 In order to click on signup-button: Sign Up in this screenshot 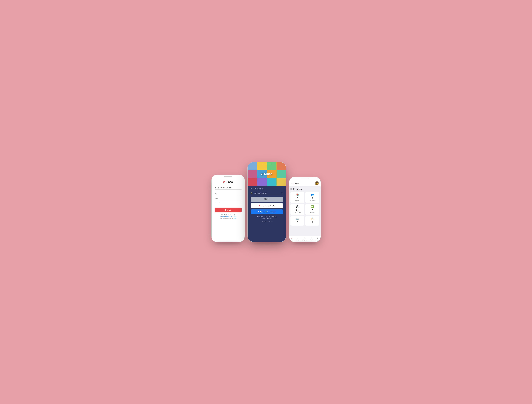, I will do `click(228, 210)`.